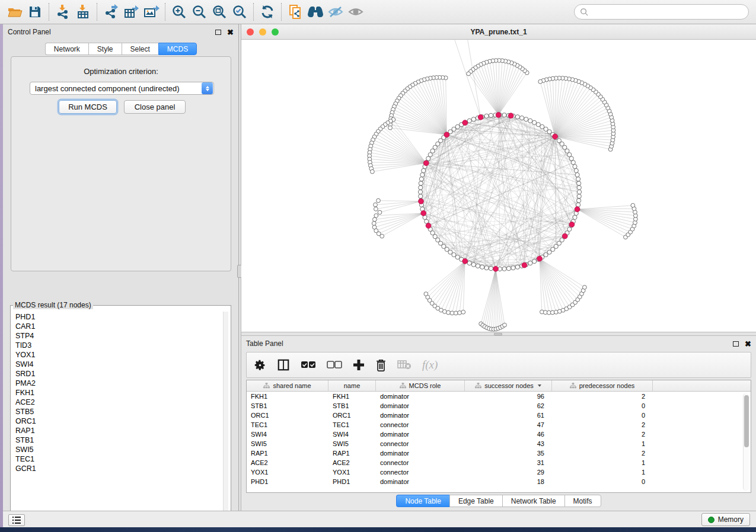 The height and width of the screenshot is (532, 756). I want to click on node-table: shared namenameMCDS rolesuccessor nodesp…, so click(499, 436).